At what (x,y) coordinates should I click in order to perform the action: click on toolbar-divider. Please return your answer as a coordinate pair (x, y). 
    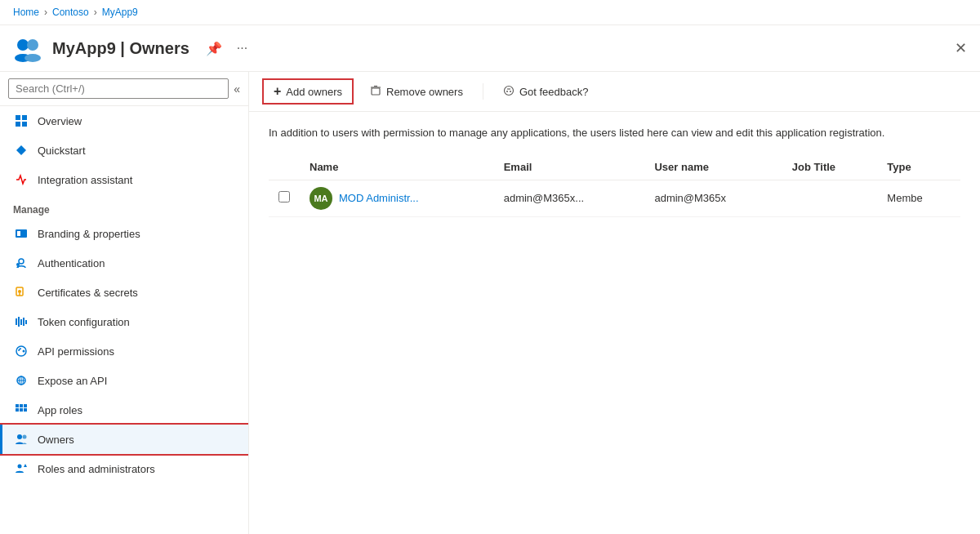
    Looking at the image, I should click on (483, 91).